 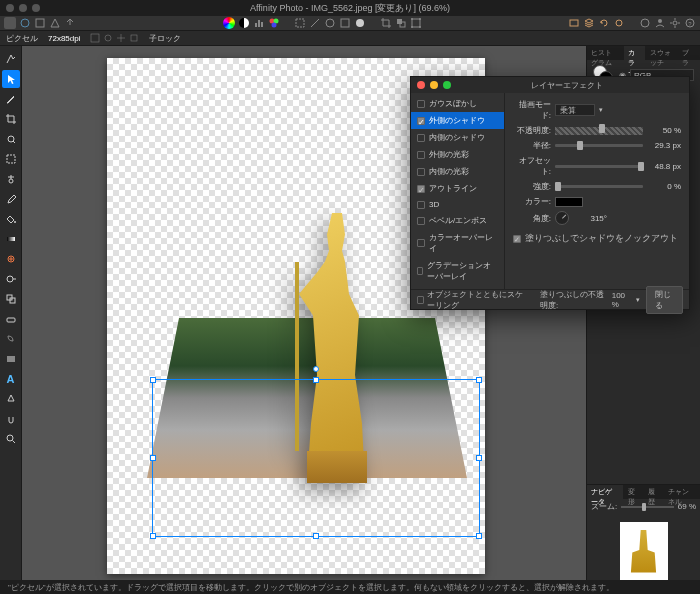 I want to click on dodge-tool, so click(x=11, y=279).